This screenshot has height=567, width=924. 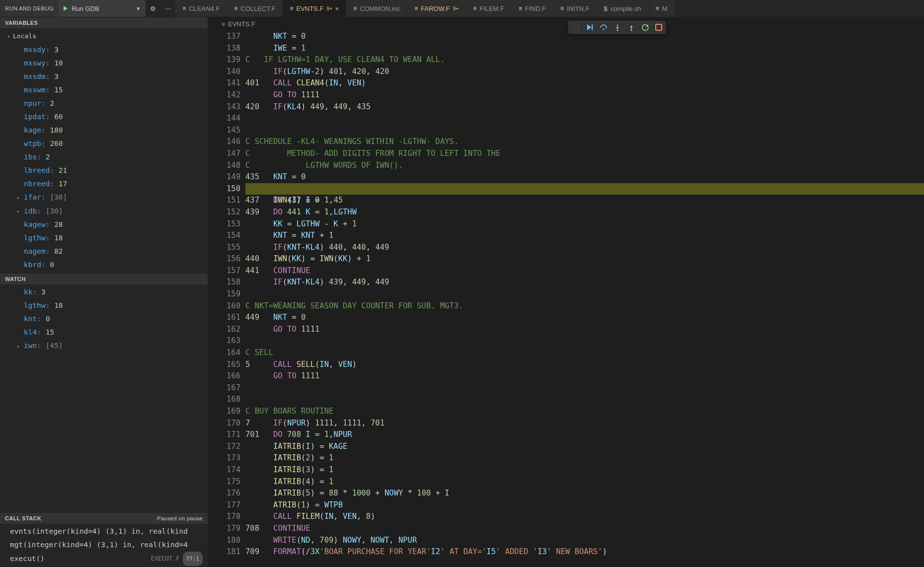 What do you see at coordinates (585, 529) in the screenshot?
I see `code-line: 708 CONTINUE` at bounding box center [585, 529].